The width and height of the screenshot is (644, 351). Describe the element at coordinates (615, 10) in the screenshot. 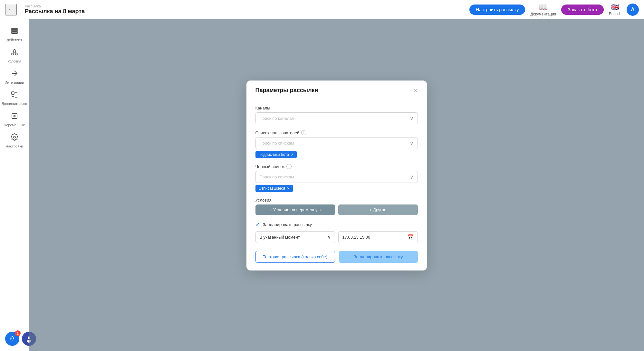

I see `language-selector: 🇬🇧 English` at that location.